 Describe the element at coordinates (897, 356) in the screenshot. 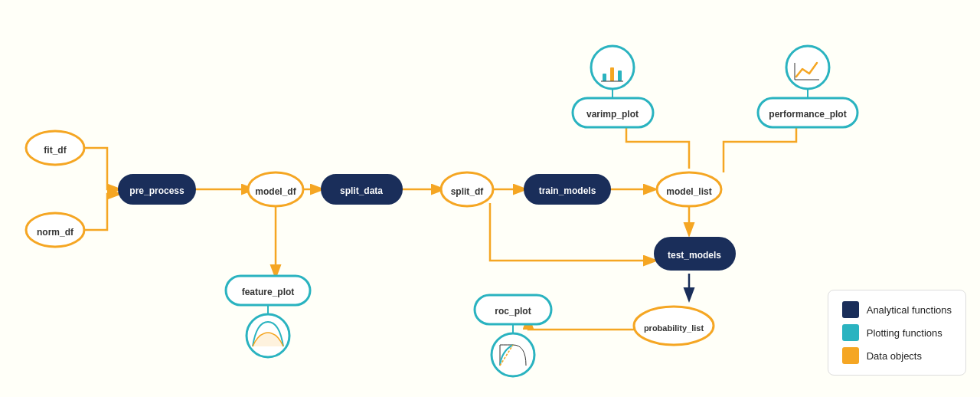

I see `legend-item-data: Data objects` at that location.